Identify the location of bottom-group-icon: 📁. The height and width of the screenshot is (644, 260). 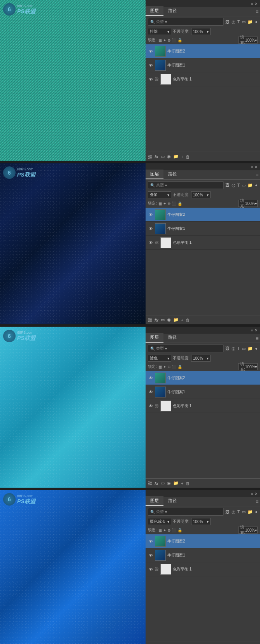
(176, 156).